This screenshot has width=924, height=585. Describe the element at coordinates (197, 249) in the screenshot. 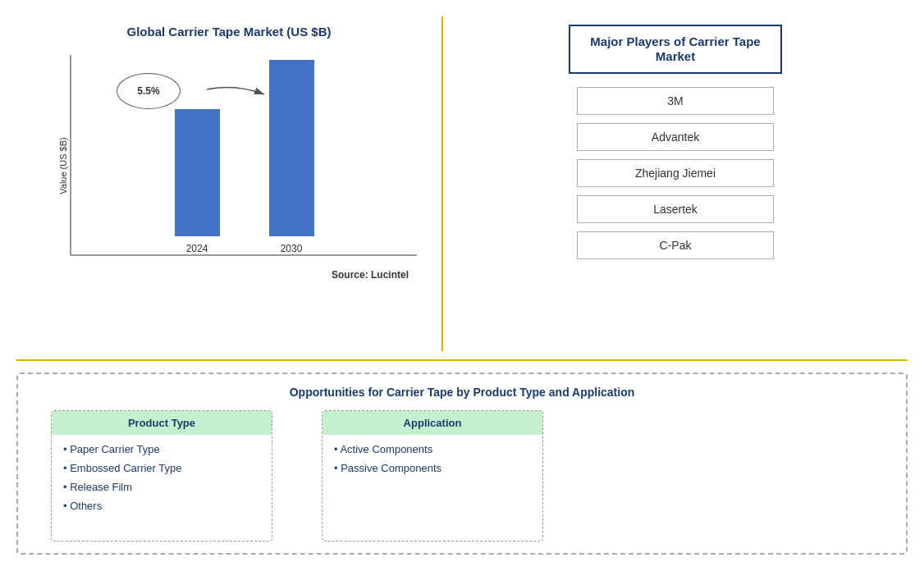

I see `bar-label-2024: 2024` at that location.